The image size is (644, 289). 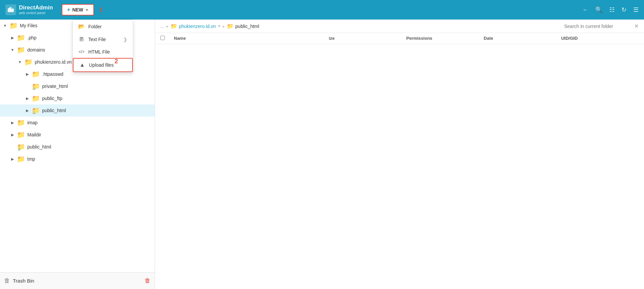 I want to click on upload-icon: ▲, so click(x=82, y=65).